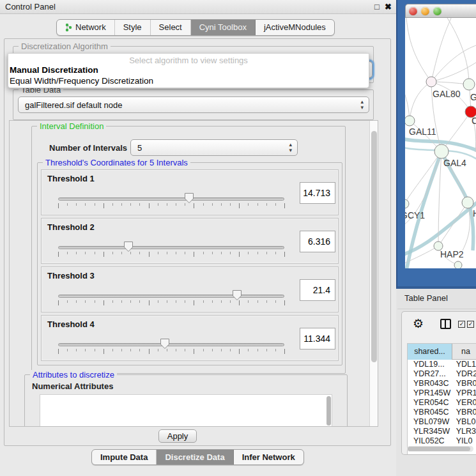 The image size is (476, 476). Describe the element at coordinates (442, 364) in the screenshot. I see `table-row: YDL19... YDL1` at that location.